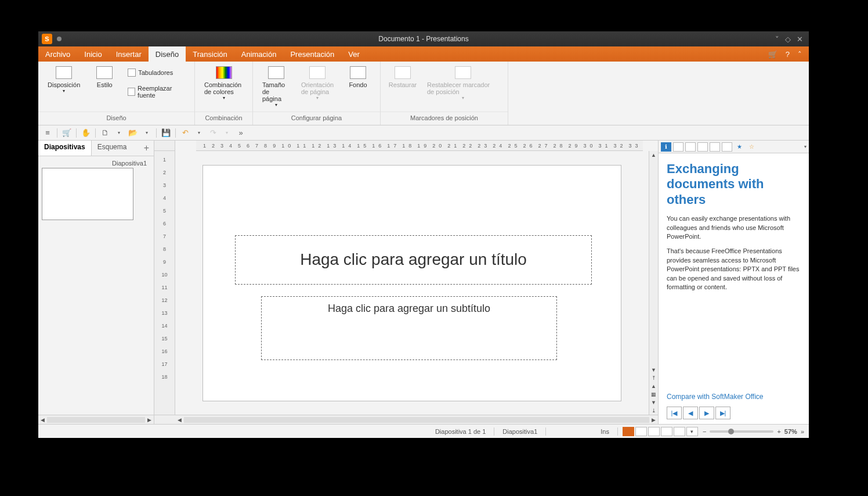 Image resolution: width=868 pixels, height=496 pixels. Describe the element at coordinates (703, 147) in the screenshot. I see `pane-tab-4-icon` at that location.